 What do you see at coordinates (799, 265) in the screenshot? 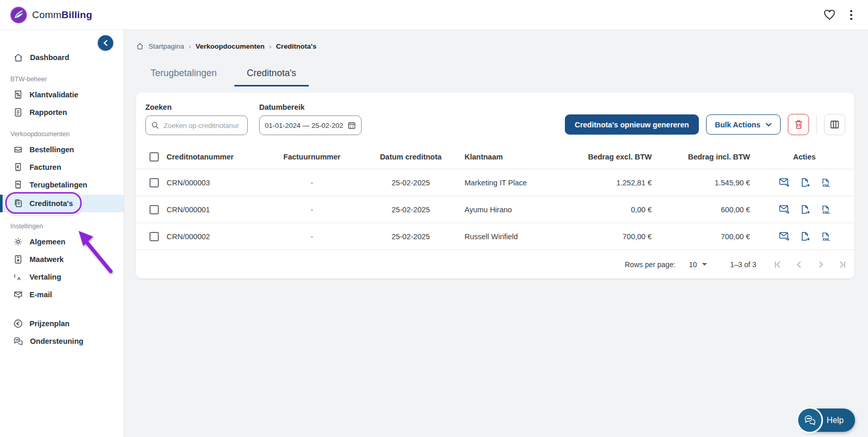
I see `chevron-left-icon` at bounding box center [799, 265].